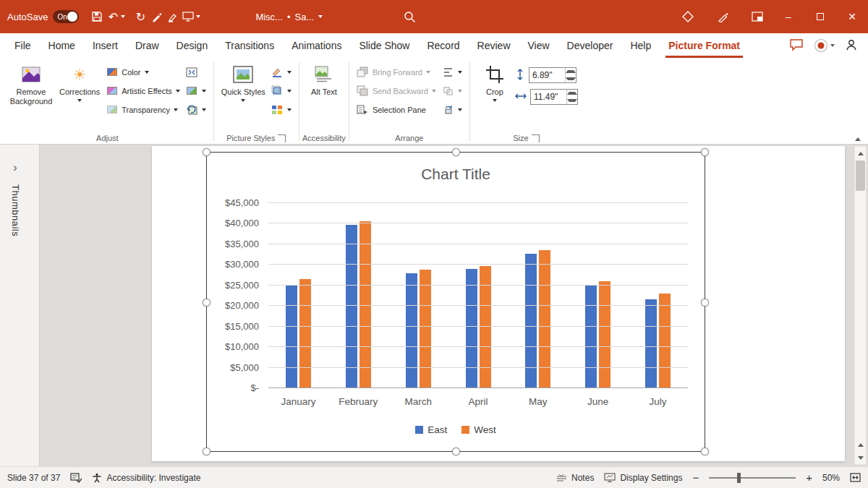  What do you see at coordinates (31, 84) in the screenshot?
I see `remove-background-button: Remove Background` at bounding box center [31, 84].